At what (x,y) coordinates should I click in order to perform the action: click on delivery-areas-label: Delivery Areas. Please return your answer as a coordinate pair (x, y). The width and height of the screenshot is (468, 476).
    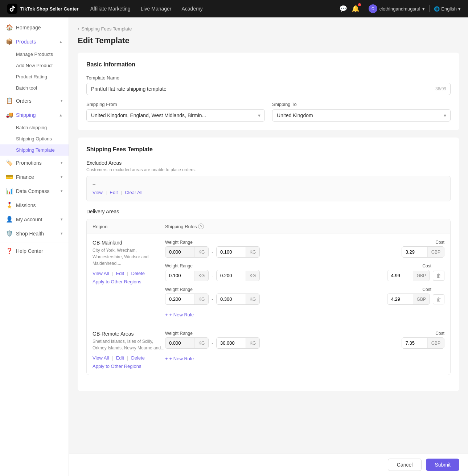
    Looking at the image, I should click on (268, 212).